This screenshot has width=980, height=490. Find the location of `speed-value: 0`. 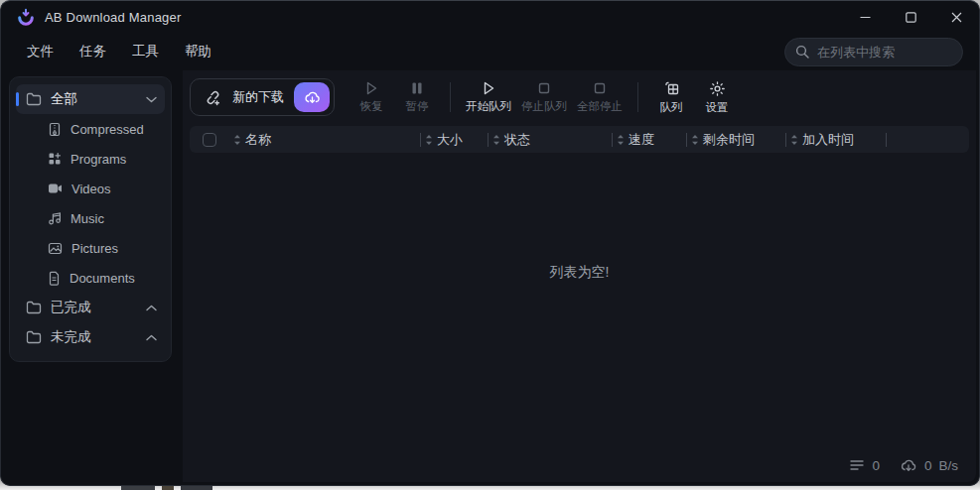

speed-value: 0 is located at coordinates (928, 466).